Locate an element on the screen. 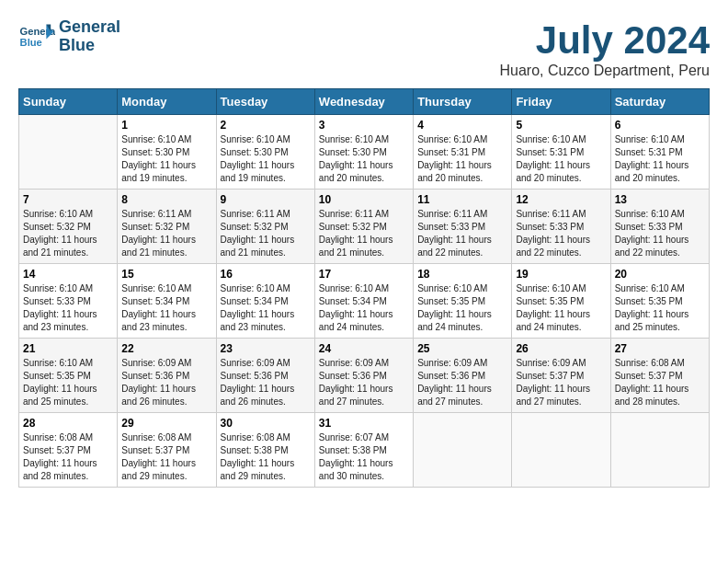 The height and width of the screenshot is (563, 728). logo-text: General Blue is located at coordinates (90, 37).